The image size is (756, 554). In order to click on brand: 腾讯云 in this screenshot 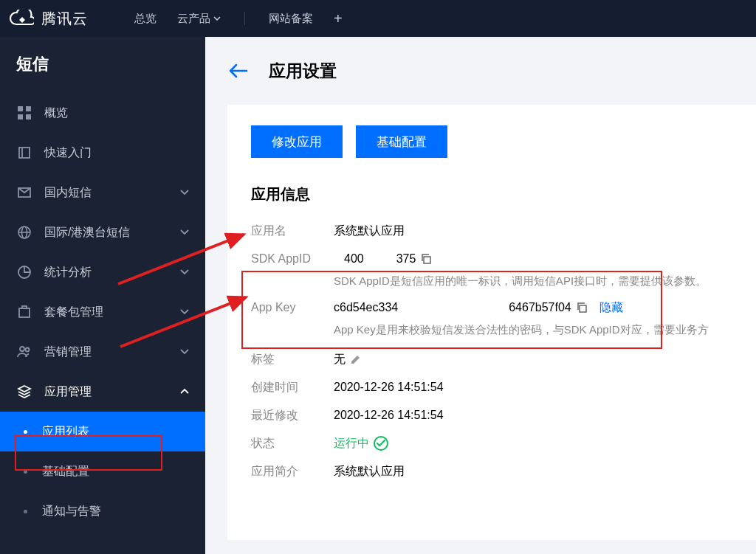, I will do `click(72, 19)`.